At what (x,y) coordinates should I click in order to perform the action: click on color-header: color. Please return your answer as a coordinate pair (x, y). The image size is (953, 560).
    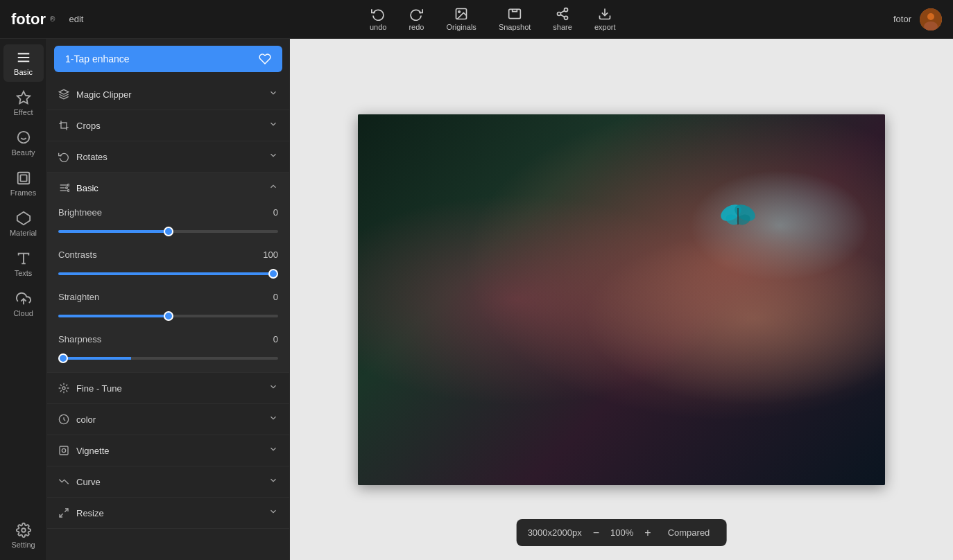
    Looking at the image, I should click on (168, 419).